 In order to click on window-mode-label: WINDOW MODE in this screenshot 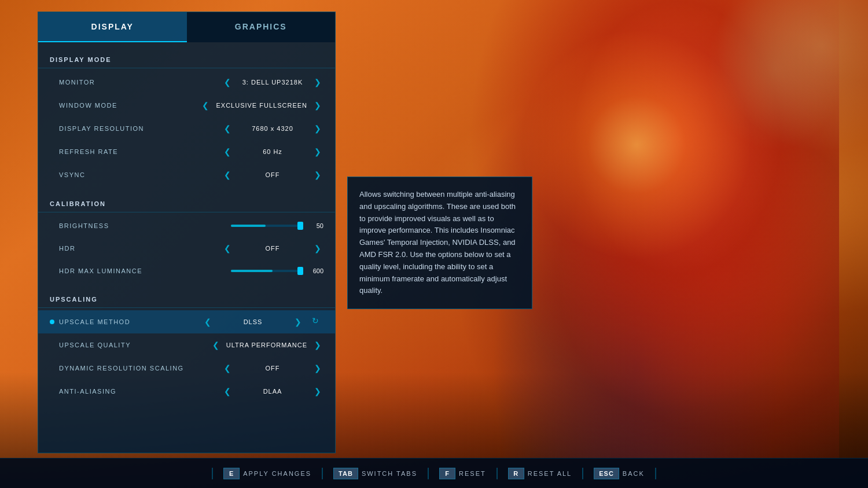, I will do `click(130, 105)`.